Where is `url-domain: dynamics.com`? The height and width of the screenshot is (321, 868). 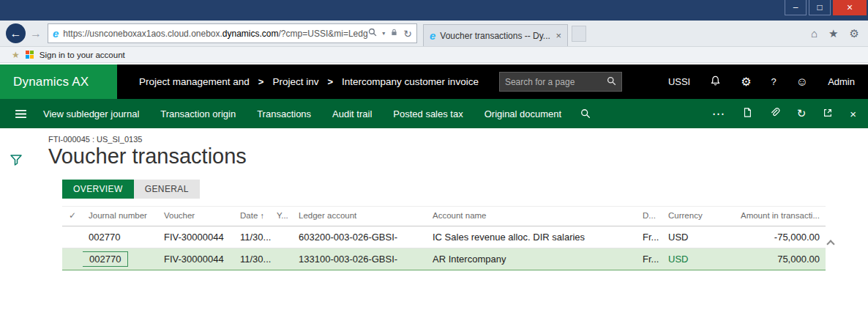 url-domain: dynamics.com is located at coordinates (250, 34).